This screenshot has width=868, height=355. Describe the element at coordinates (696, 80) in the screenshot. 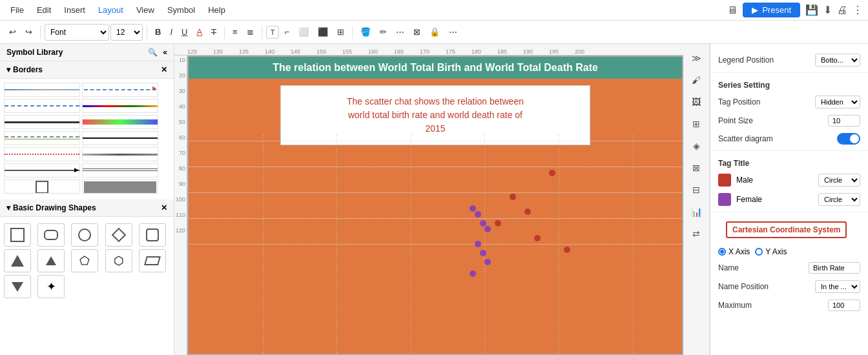

I see `style-icon: 🖌` at that location.